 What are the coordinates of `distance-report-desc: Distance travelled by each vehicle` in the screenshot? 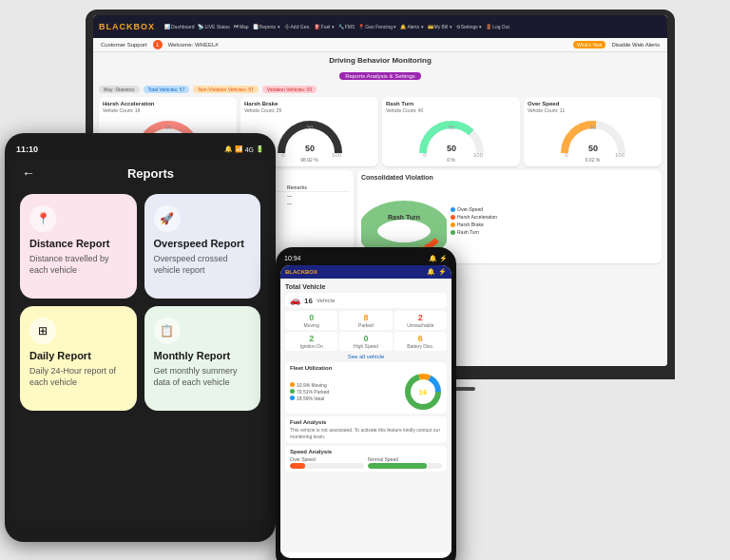 It's located at (78, 264).